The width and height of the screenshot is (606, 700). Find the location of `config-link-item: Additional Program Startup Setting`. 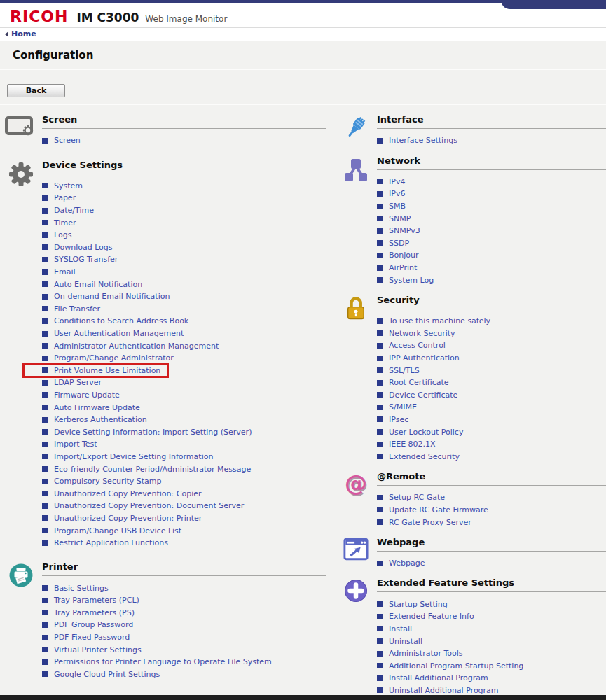

config-link-item: Additional Program Startup Setting is located at coordinates (492, 666).